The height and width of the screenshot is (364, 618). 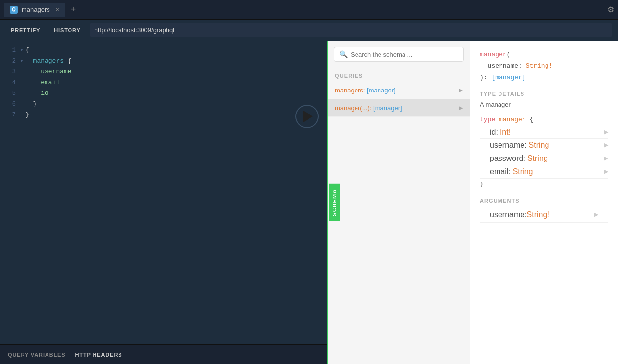 I want to click on type-header: type manager {, so click(x=544, y=119).